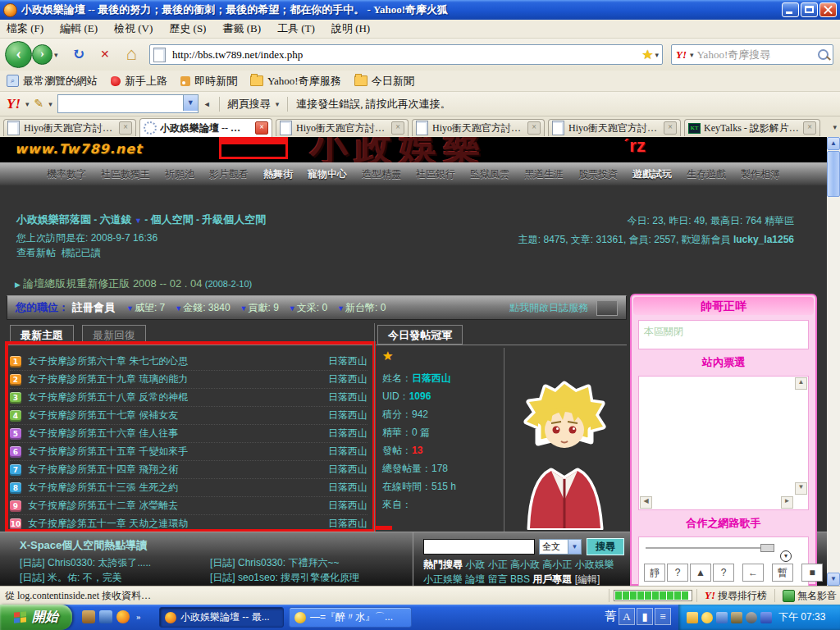 This screenshot has width=840, height=630. I want to click on hot-search-links: 小正娛樂 論壇 留言 BBS, so click(477, 579).